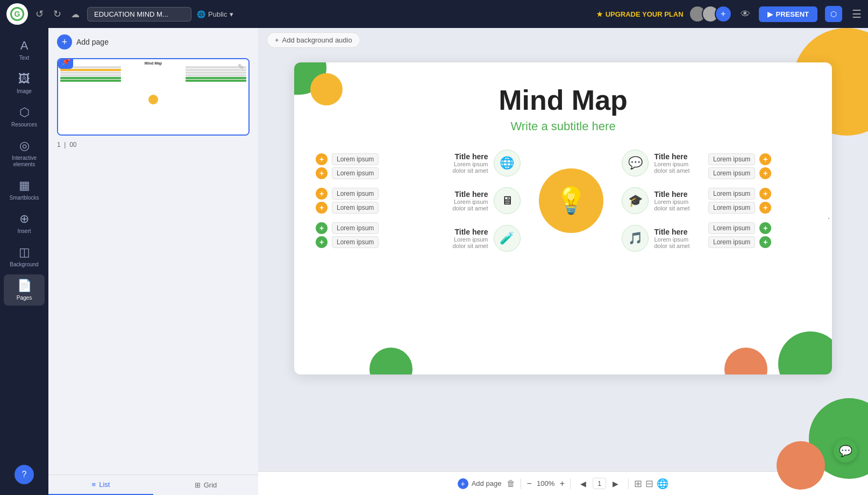  I want to click on branch-title-1: Title here, so click(470, 157).